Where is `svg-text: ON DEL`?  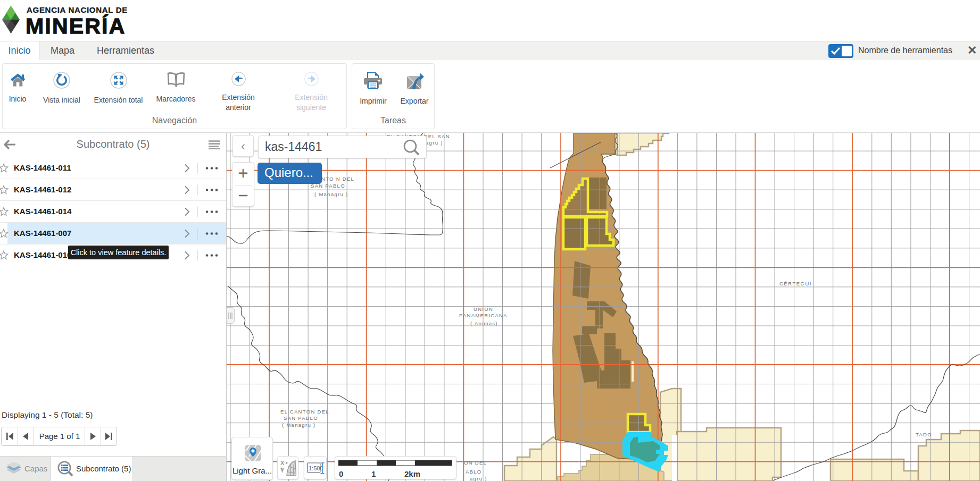 svg-text: ON DEL is located at coordinates (476, 462).